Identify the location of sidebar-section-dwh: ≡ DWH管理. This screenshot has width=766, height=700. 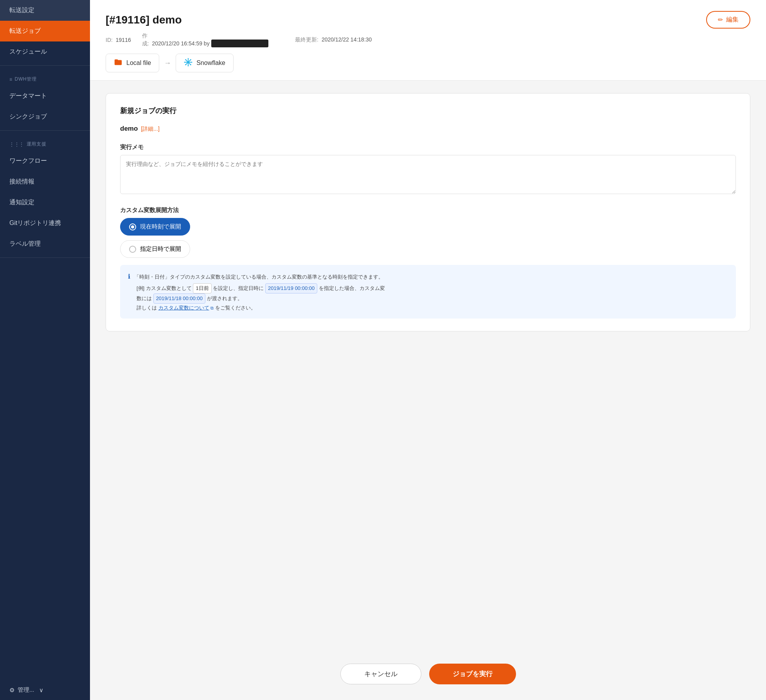
(45, 77).